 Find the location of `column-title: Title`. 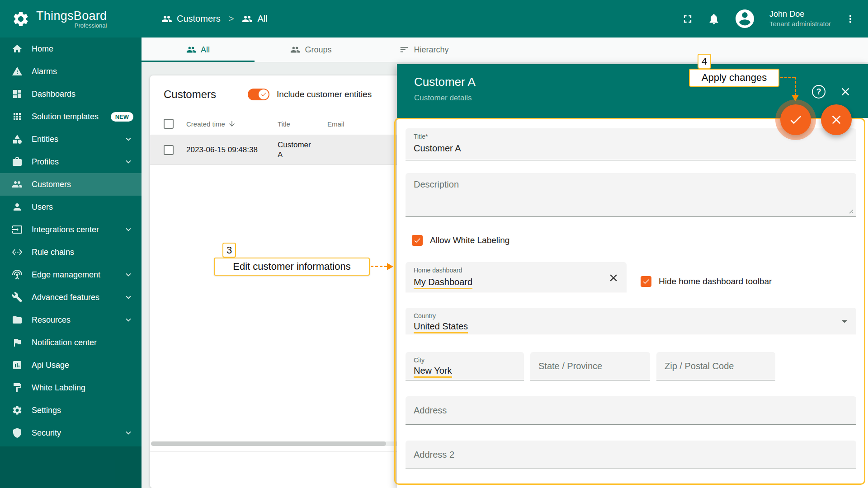

column-title: Title is located at coordinates (302, 124).